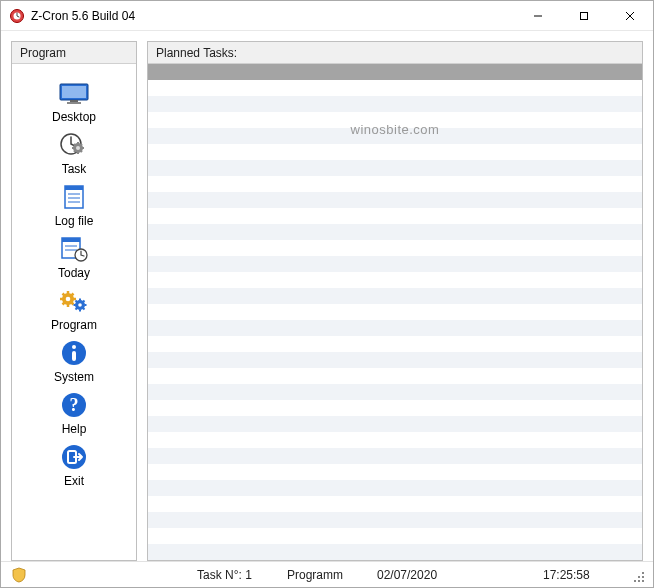  Describe the element at coordinates (427, 575) in the screenshot. I see `status-date: 02/07/2020` at that location.